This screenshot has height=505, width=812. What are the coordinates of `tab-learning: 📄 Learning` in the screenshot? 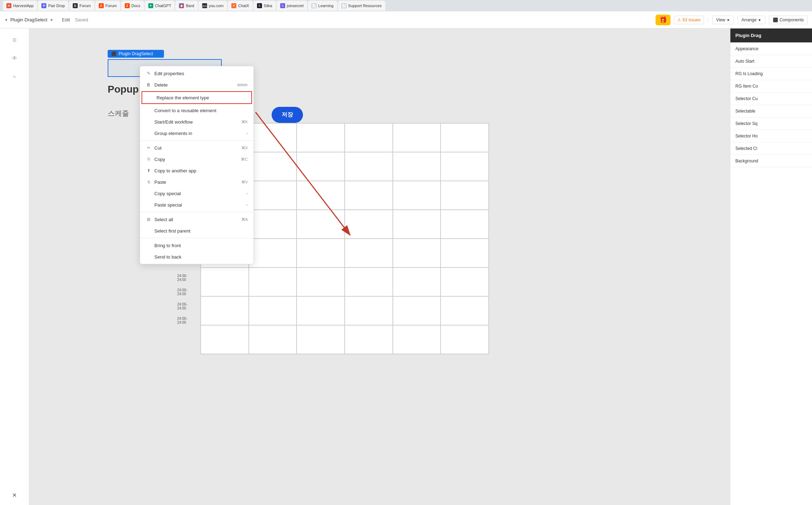 It's located at (323, 6).